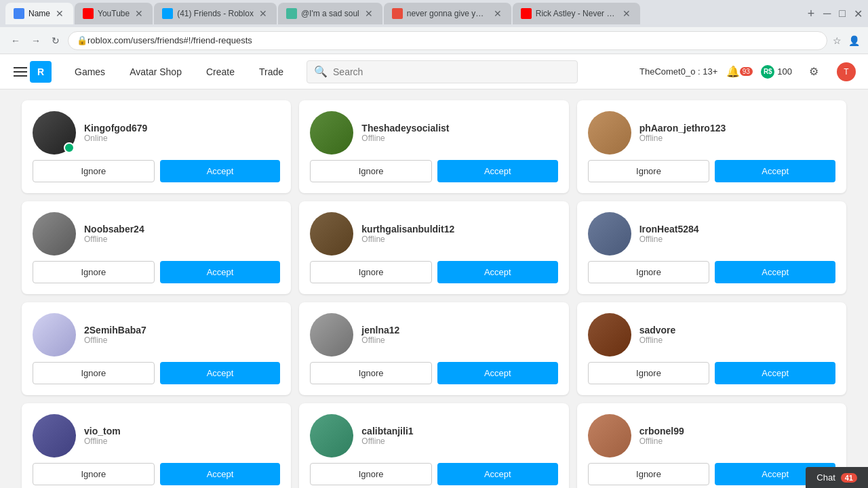 This screenshot has width=868, height=488. What do you see at coordinates (576, 14) in the screenshot?
I see `tab-title: Rick Astley - Never Gonna G...` at bounding box center [576, 14].